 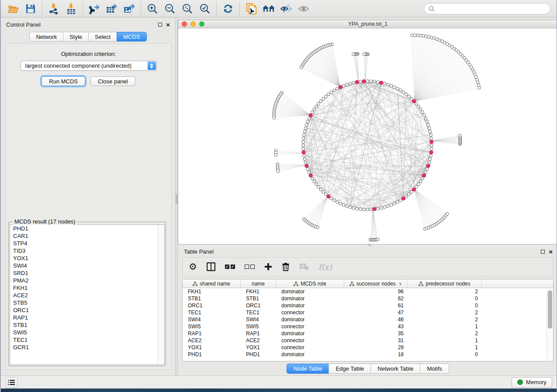 What do you see at coordinates (251, 9) in the screenshot?
I see `duplicate-network-icon` at bounding box center [251, 9].